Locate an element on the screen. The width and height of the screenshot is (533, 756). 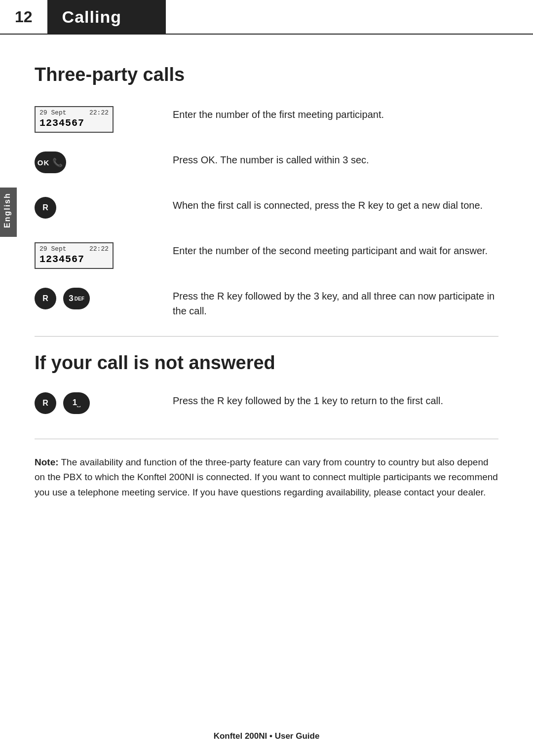
r-button-icon-2: R is located at coordinates (45, 299).